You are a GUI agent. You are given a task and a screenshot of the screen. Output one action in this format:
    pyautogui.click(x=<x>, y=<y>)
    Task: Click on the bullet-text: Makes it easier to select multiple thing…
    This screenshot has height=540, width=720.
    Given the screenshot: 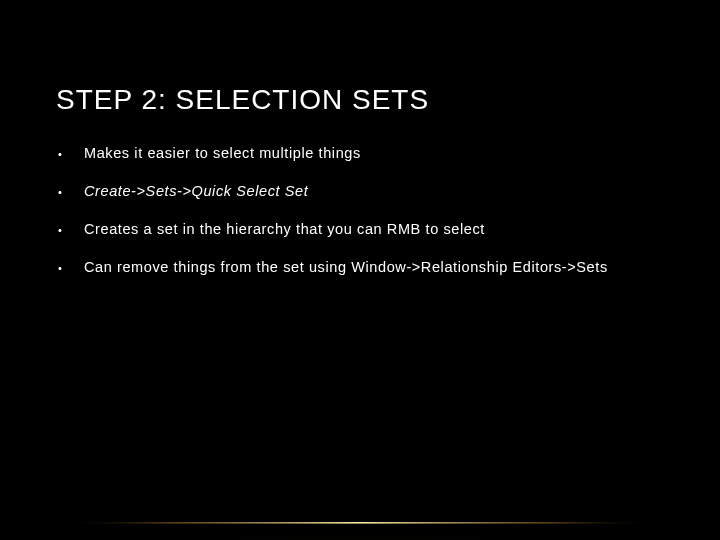 What is the action you would take?
    pyautogui.click(x=374, y=154)
    